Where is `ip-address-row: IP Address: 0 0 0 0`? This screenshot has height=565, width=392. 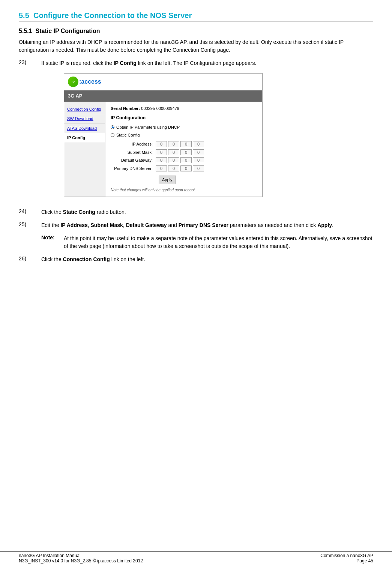
ip-address-row: IP Address: 0 0 0 0 is located at coordinates (184, 144).